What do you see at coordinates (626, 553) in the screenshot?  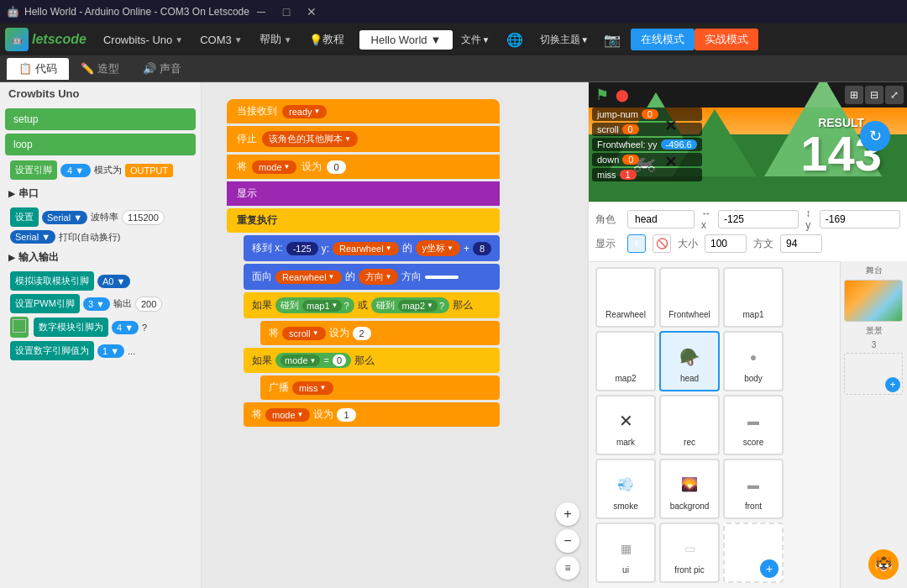 I see `sprite-ui: ▦ ui` at bounding box center [626, 553].